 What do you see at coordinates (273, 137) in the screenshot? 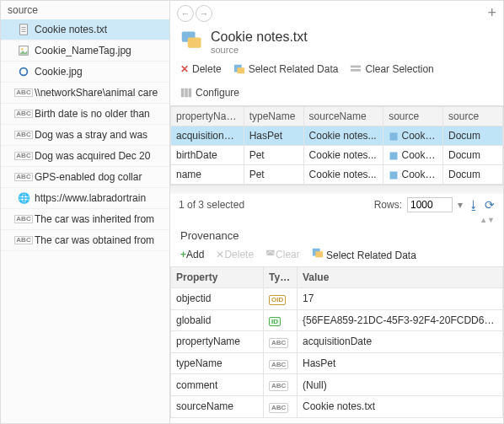
I see `grid-cell: HasPet` at bounding box center [273, 137].